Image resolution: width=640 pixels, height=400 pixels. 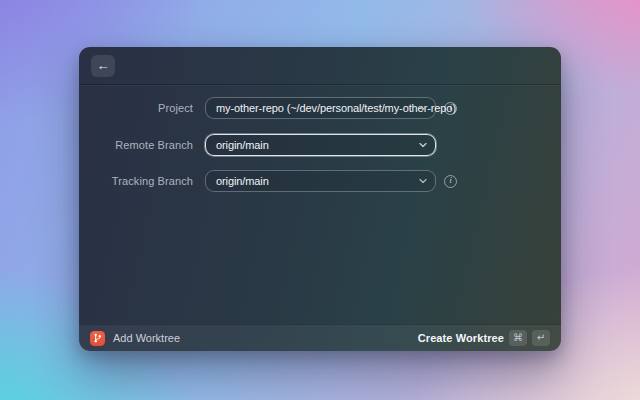 What do you see at coordinates (320, 338) in the screenshot?
I see `dialog-footer: Add Worktree Create Worktree ⌘ ↵` at bounding box center [320, 338].